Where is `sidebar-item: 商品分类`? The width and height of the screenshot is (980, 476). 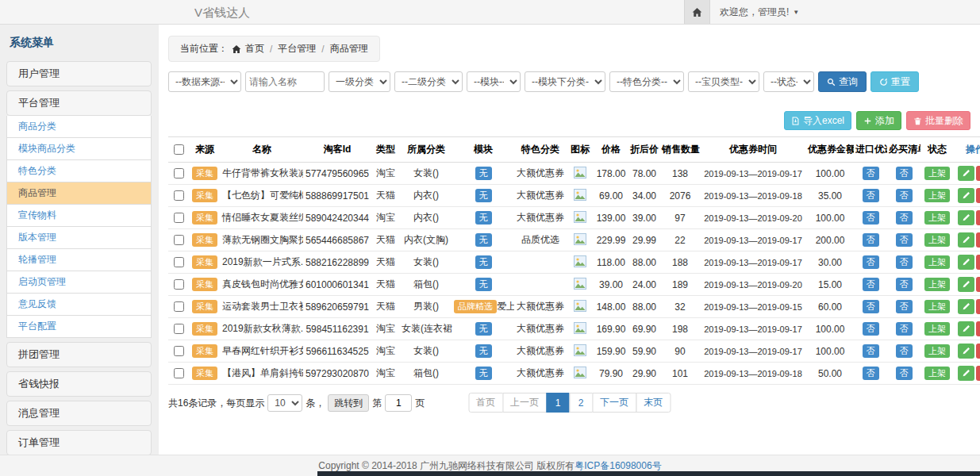 sidebar-item: 商品分类 is located at coordinates (79, 127).